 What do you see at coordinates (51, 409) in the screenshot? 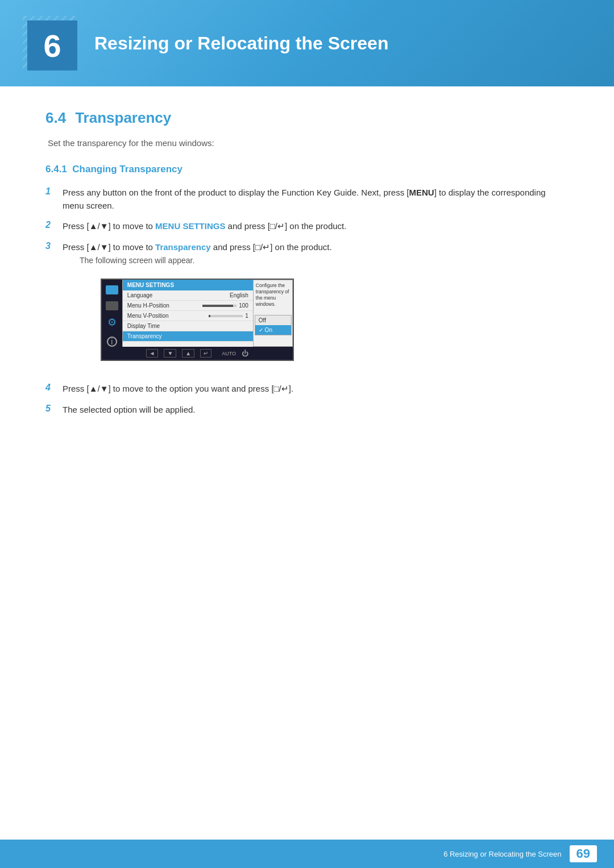
I see `step-5-number: 5` at bounding box center [51, 409].